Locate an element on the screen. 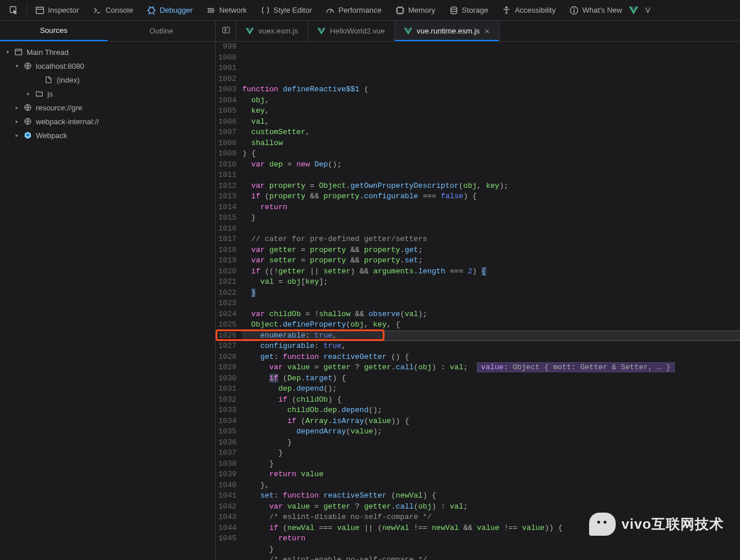 The width and height of the screenshot is (740, 560). code-line: }, is located at coordinates (491, 485).